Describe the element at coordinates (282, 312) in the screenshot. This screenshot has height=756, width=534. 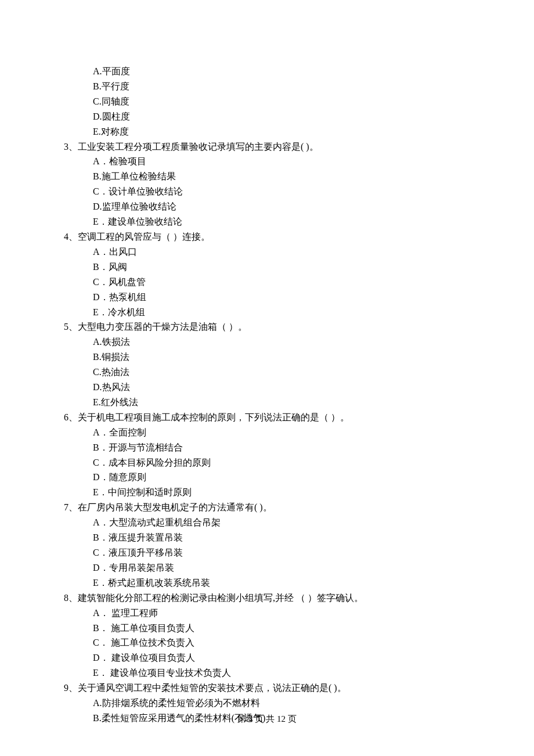
I see `option: E．冷水机组` at that location.